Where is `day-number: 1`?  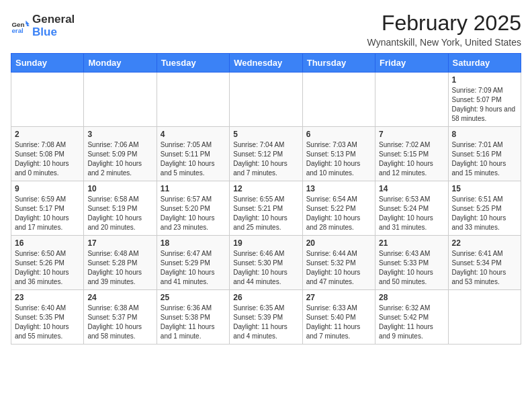 day-number: 1 is located at coordinates (485, 80).